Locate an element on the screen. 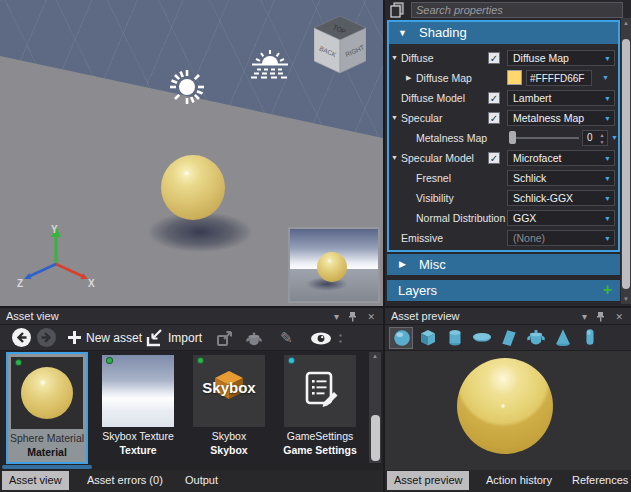  axis-y-label: Y is located at coordinates (54, 230).